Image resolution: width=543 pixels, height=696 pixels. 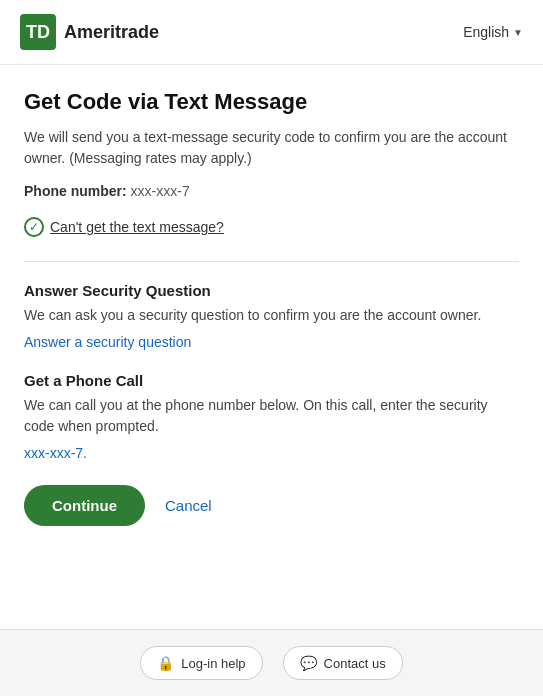 What do you see at coordinates (56, 453) in the screenshot?
I see `phone-call-number: xxx-xxx-7.` at bounding box center [56, 453].